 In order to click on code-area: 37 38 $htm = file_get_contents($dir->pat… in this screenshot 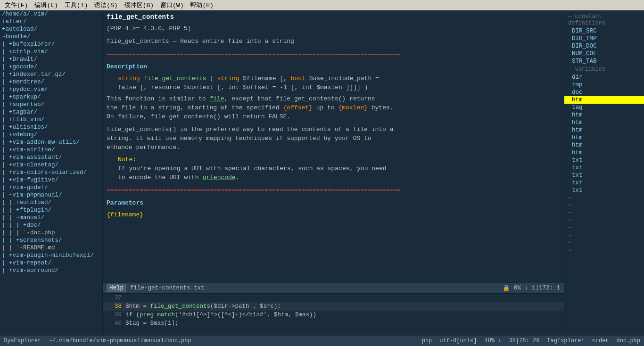, I will do `click(333, 314)`.